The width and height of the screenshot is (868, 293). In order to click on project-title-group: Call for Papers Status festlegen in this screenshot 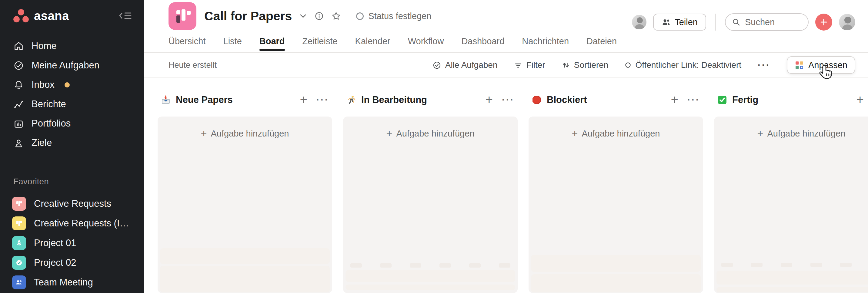, I will do `click(300, 16)`.